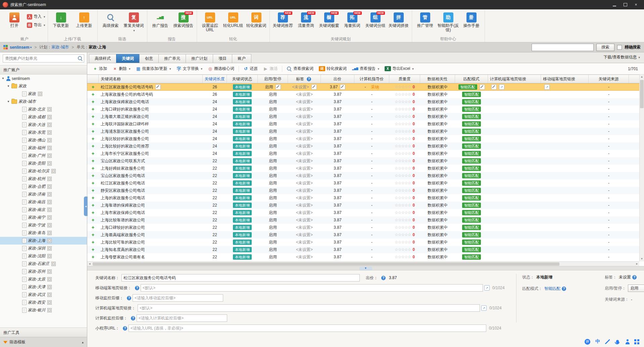  Describe the element at coordinates (363, 109) in the screenshot. I see `table-row: +上海口碑好的家政服务公司24本地新增启用<未设置>3.87-☆☆☆☆☆0数据积…` at that location.